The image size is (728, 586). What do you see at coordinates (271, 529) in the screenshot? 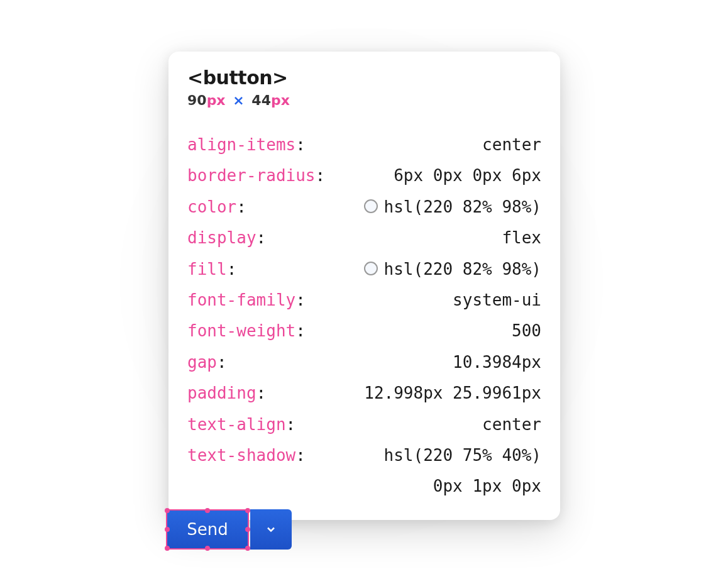
I see `dropdown-button` at bounding box center [271, 529].